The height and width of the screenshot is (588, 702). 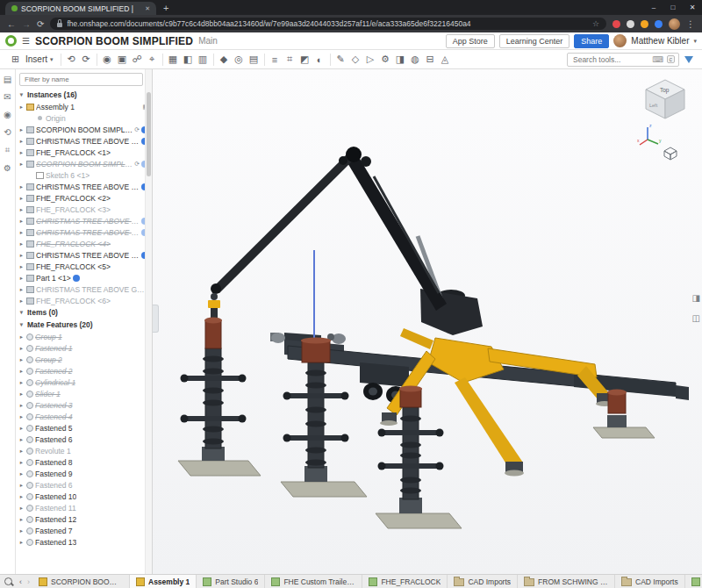 What do you see at coordinates (84, 348) in the screenshot?
I see `mate-row: ▸Fastened 1` at bounding box center [84, 348].